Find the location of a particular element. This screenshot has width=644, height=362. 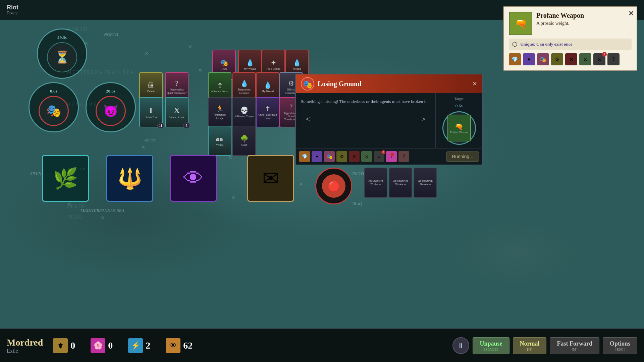

floor-card-2: 🔱 is located at coordinates (130, 178).